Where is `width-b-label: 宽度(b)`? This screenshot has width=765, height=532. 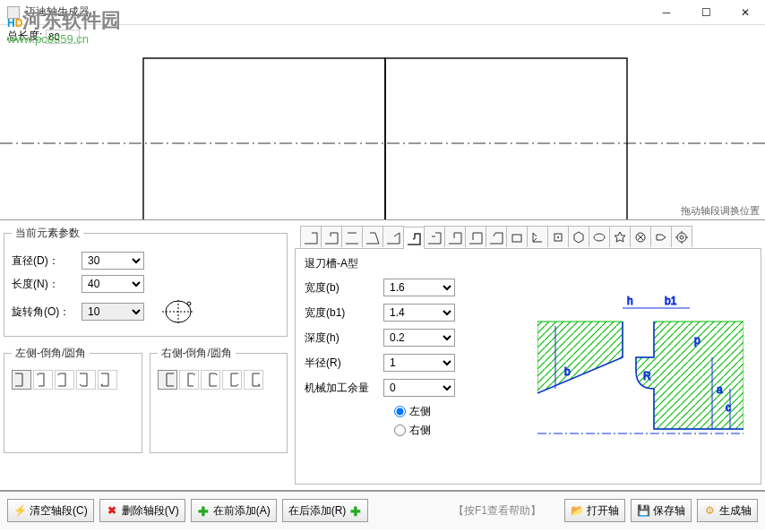
width-b-label: 宽度(b) is located at coordinates (341, 288).